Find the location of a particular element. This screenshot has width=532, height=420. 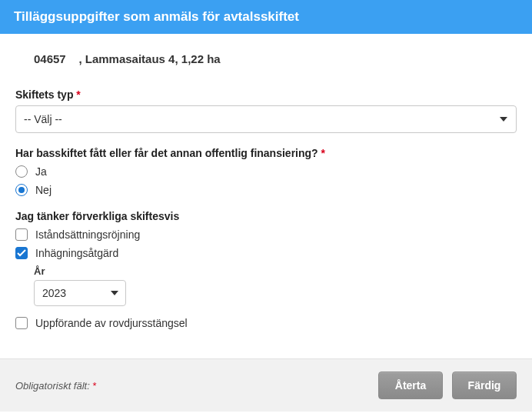

year-select: 2023 is located at coordinates (80, 293).